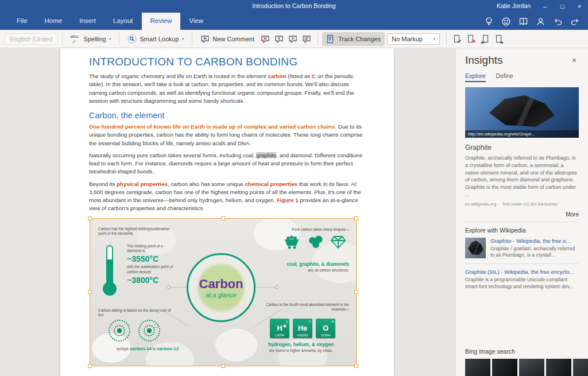 The height and width of the screenshot is (376, 588). Describe the element at coordinates (119, 39) in the screenshot. I see `separator` at that location.